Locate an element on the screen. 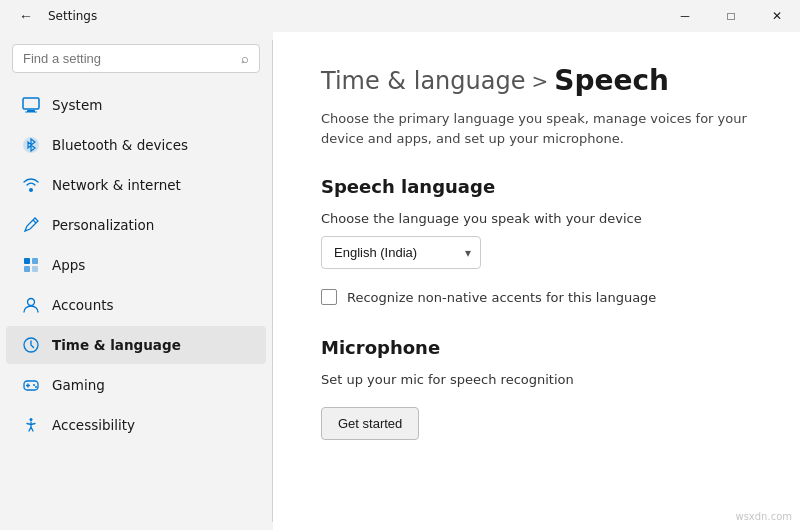  title-bar: ← Settings ─ □ ✕ is located at coordinates (400, 16).